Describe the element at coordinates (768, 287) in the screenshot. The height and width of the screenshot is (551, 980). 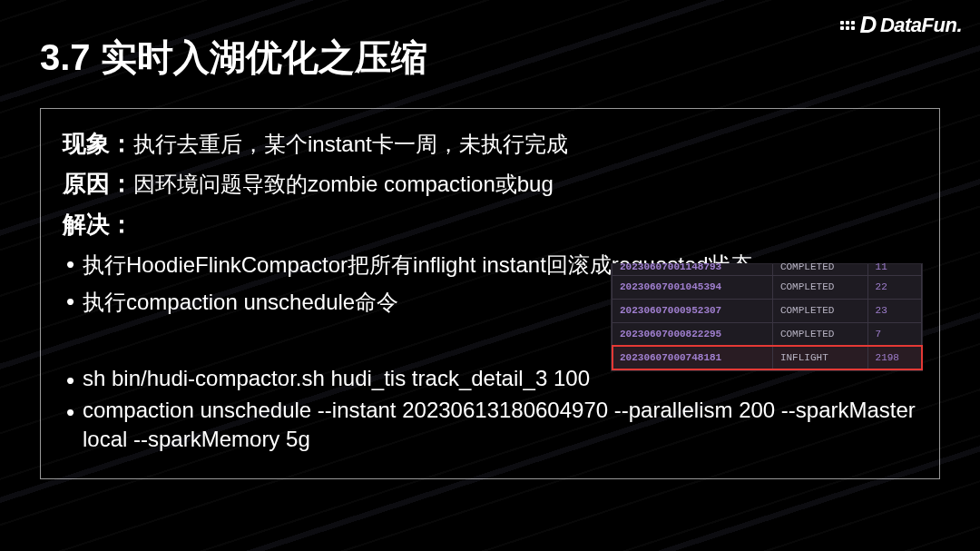
I see `table-row: 20230607001045394COMPLETED22` at that location.